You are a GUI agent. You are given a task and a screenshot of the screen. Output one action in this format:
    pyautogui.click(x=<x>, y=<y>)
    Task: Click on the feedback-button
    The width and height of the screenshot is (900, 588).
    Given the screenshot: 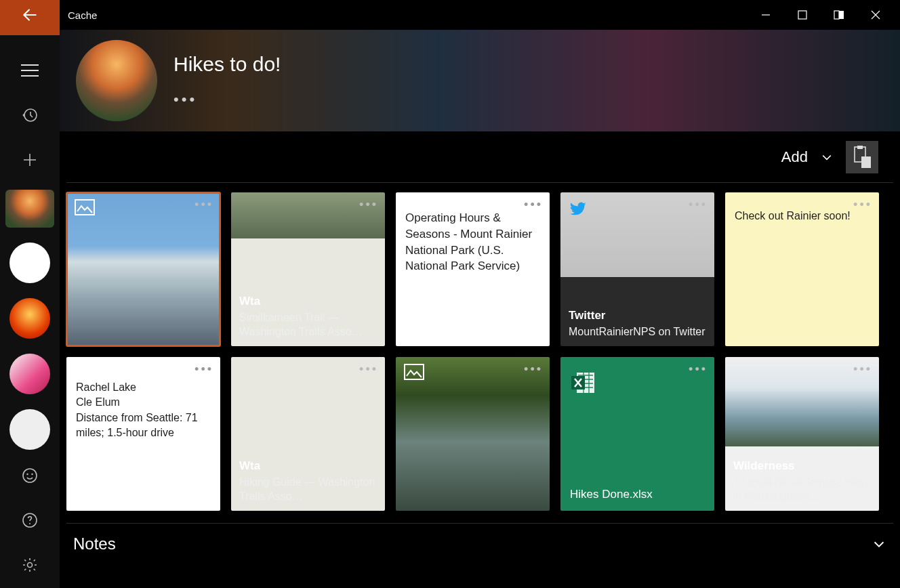 What is the action you would take?
    pyautogui.click(x=30, y=476)
    